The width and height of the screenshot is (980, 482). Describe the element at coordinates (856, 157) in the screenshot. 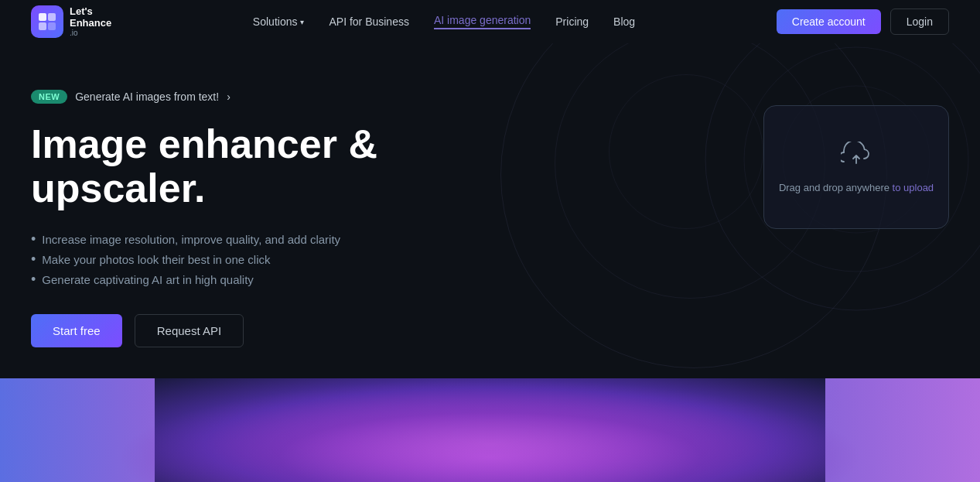

I see `upload-cloud-icon` at that location.